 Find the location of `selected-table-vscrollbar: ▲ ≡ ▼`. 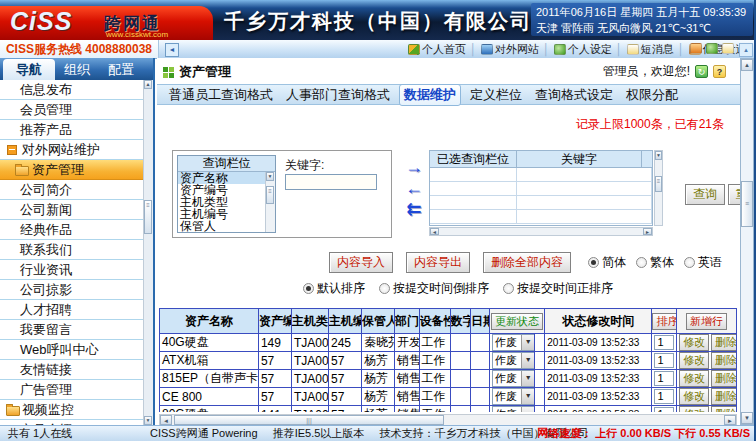

selected-table-vscrollbar: ▲ ≡ ▼ is located at coordinates (658, 188).